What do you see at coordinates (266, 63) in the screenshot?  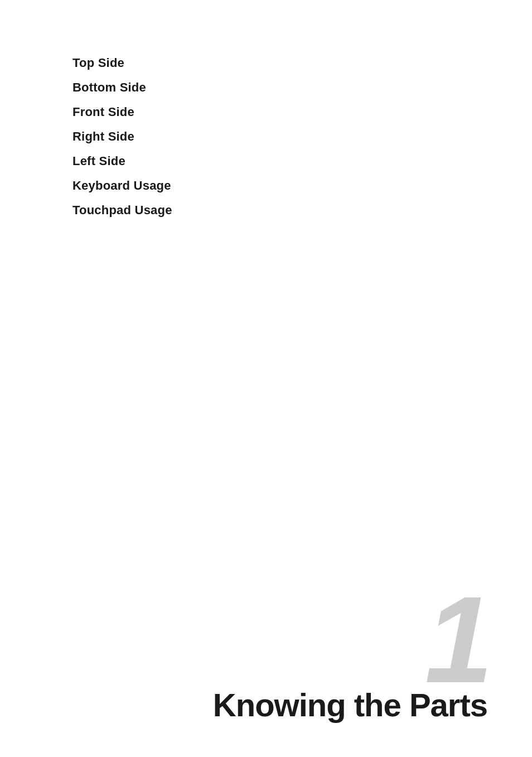 I see `toc-item: Top Side` at bounding box center [266, 63].